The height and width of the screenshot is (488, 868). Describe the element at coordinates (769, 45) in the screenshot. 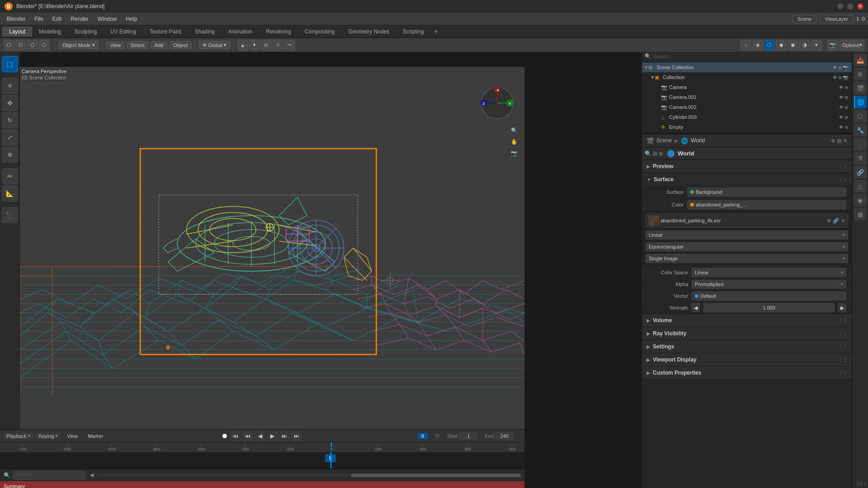

I see `wireframe-btn: ⬡` at that location.